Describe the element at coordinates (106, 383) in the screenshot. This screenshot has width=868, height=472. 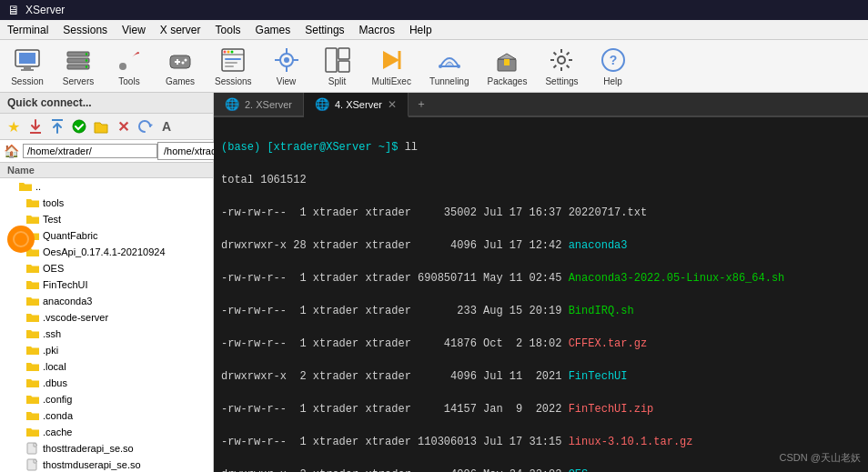
I see `tree-item-dbus: .dbus` at that location.